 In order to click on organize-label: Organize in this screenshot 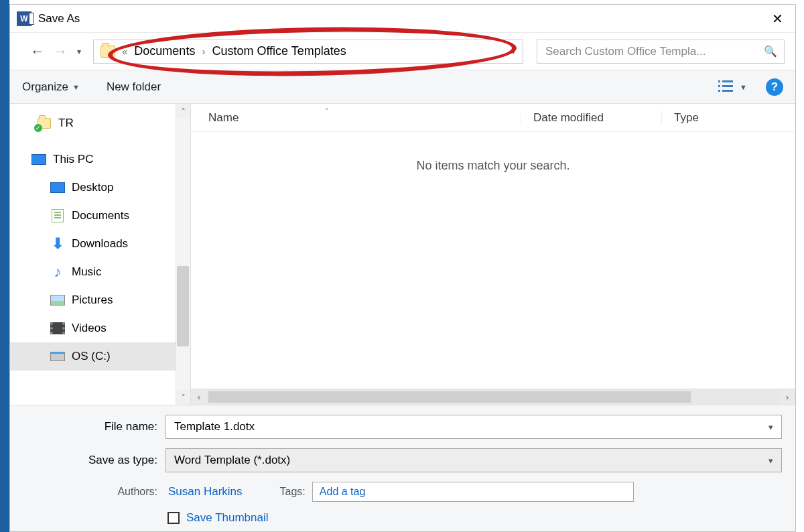, I will do `click(46, 87)`.